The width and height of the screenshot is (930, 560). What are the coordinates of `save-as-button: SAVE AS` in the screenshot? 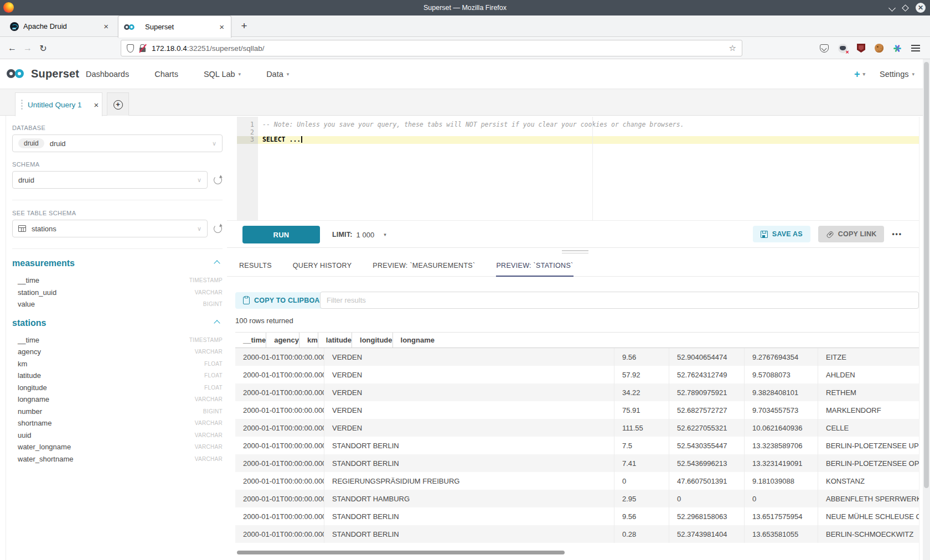 It's located at (782, 234).